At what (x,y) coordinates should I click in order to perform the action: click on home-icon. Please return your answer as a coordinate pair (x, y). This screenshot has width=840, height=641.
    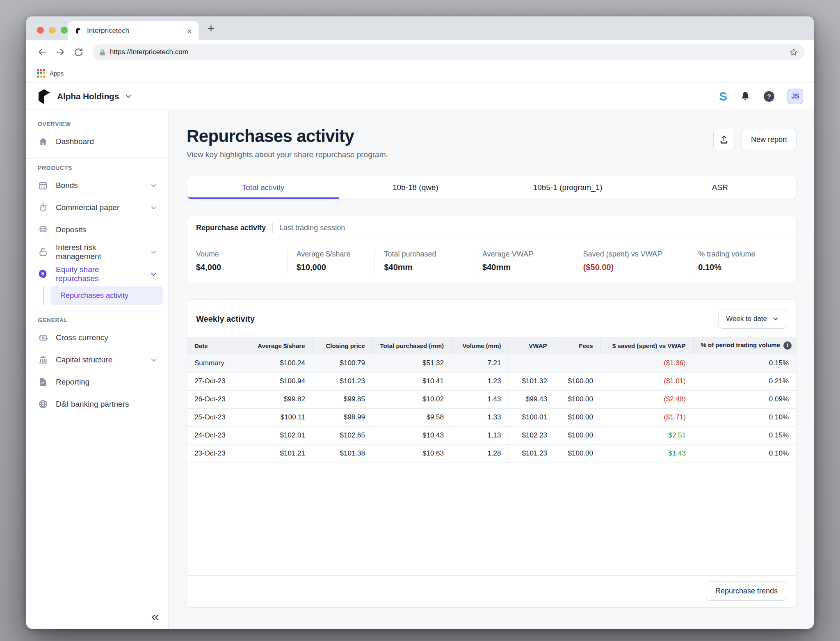
    Looking at the image, I should click on (43, 142).